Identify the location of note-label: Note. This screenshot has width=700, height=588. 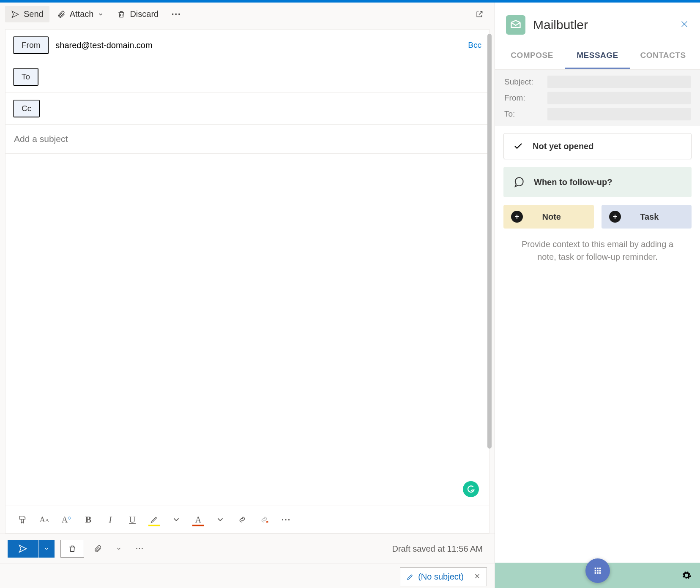
(552, 217).